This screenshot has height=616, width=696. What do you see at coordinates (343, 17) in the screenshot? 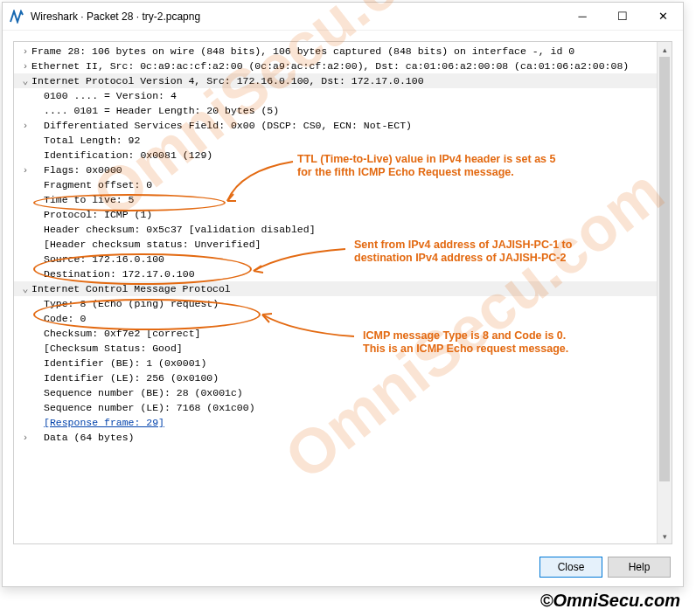
I see `titlebar: Wireshark · Packet 28 · try-2.pcapng ─ ☐…` at bounding box center [343, 17].